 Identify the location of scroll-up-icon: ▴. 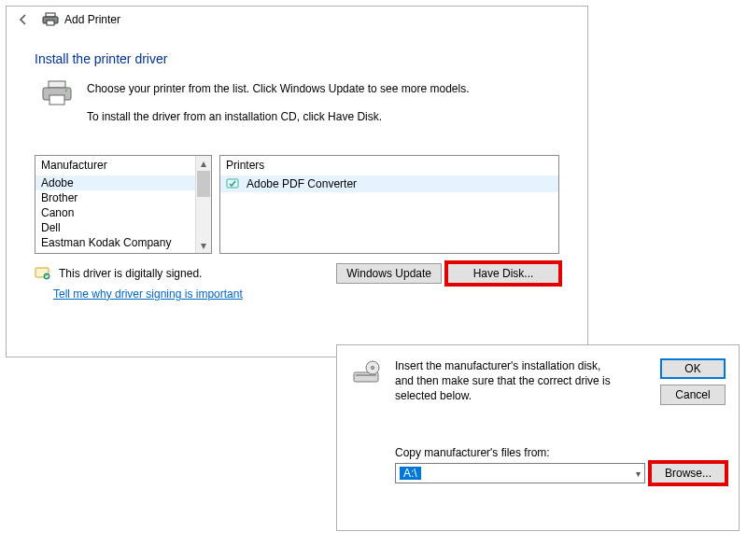
(204, 163).